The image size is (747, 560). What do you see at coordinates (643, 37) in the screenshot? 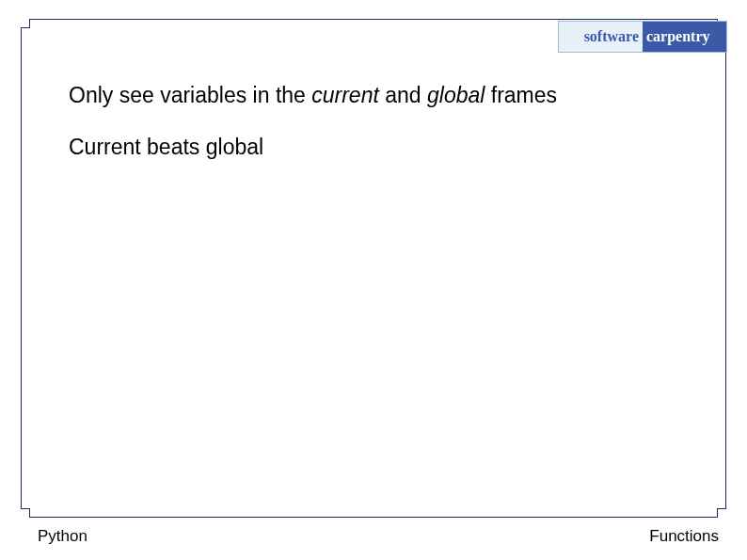
I see `software-carpentry-logo: software carpentry` at bounding box center [643, 37].